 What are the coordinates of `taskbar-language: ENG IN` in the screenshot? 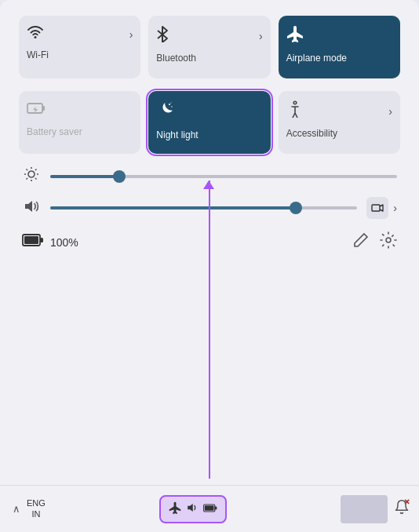 It's located at (36, 508).